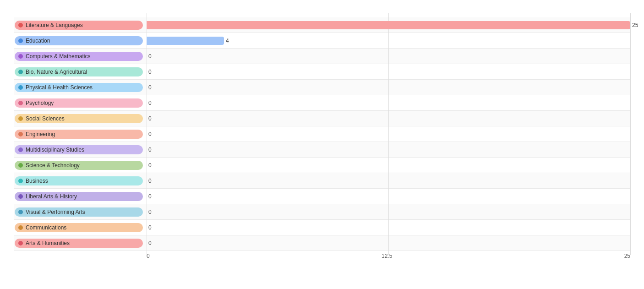 This screenshot has width=644, height=289. Describe the element at coordinates (59, 87) in the screenshot. I see `bar-label-text: Physical & Health Sciences` at that location.